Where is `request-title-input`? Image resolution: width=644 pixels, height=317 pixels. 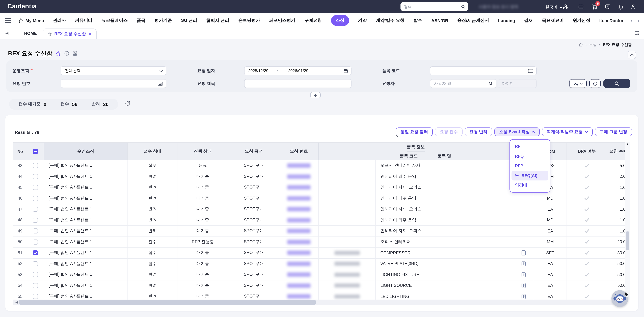
request-title-input is located at coordinates (298, 84).